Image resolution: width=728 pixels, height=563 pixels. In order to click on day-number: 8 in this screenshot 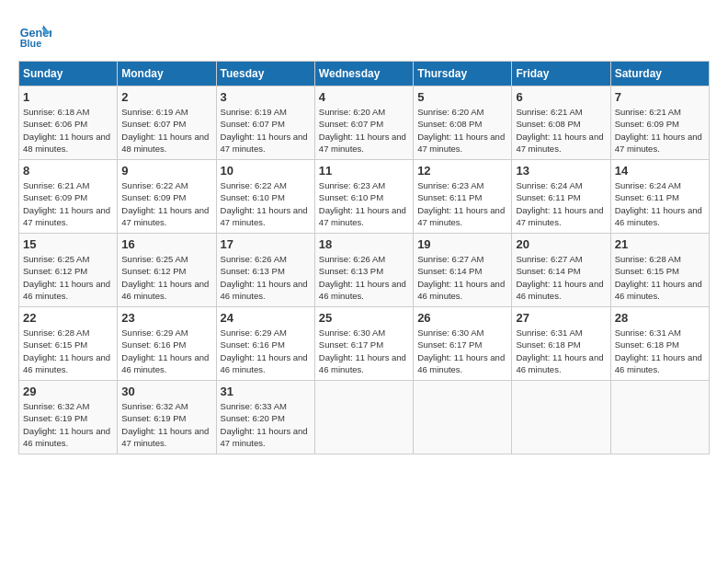, I will do `click(68, 171)`.